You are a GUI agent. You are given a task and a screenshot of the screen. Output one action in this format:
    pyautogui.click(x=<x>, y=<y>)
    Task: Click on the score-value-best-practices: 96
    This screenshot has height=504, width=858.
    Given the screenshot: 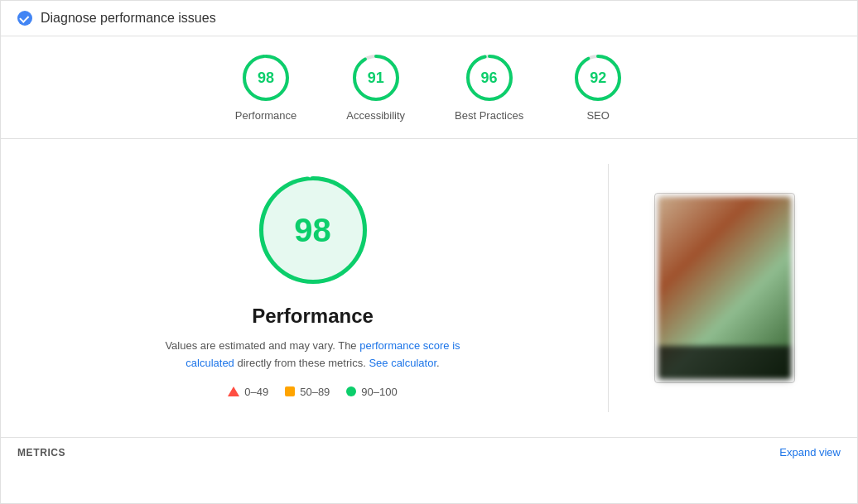 What is the action you would take?
    pyautogui.click(x=489, y=78)
    